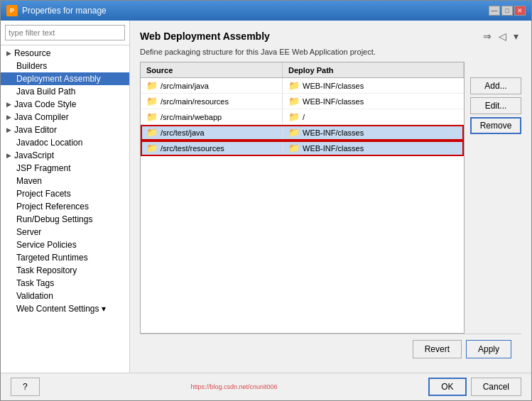 The image size is (532, 401). What do you see at coordinates (35, 296) in the screenshot?
I see `sidebar-item-label: Validation` at bounding box center [35, 296].